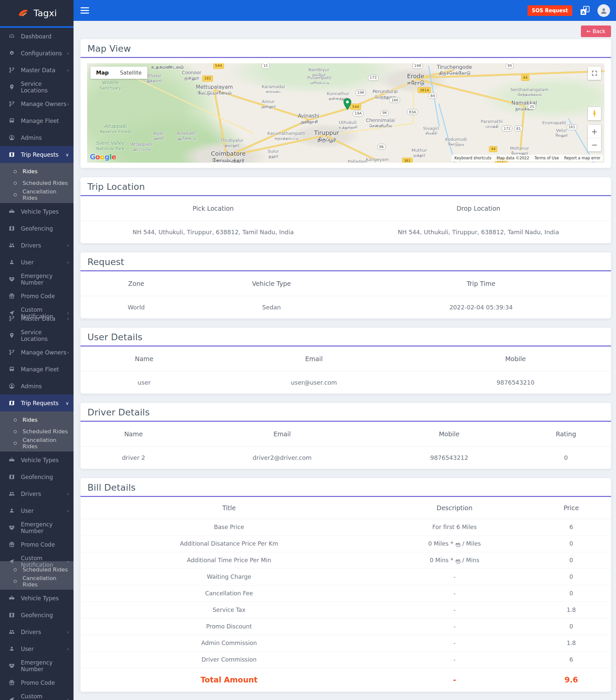 The width and height of the screenshot is (616, 700). What do you see at coordinates (131, 73) in the screenshot?
I see `map-type-button-satellite: Satellite` at bounding box center [131, 73].